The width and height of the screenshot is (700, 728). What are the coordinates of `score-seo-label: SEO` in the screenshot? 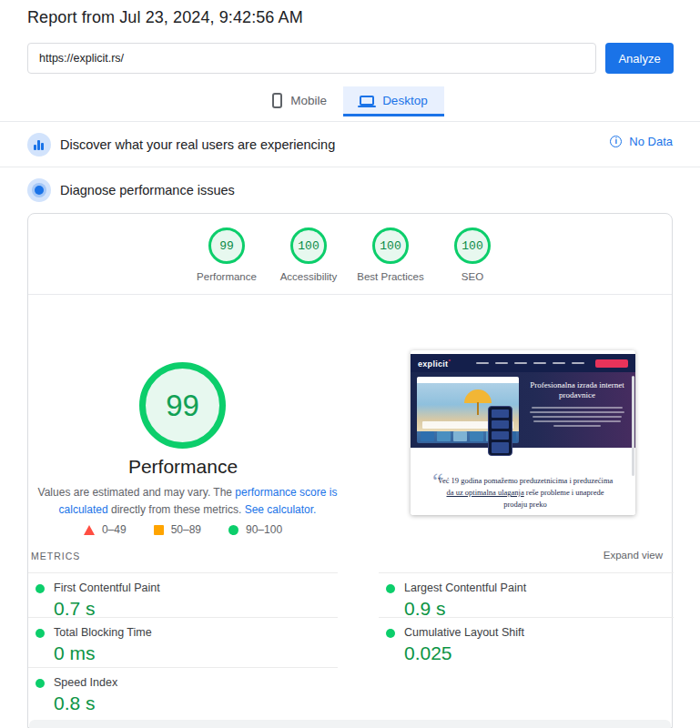 It's located at (472, 277).